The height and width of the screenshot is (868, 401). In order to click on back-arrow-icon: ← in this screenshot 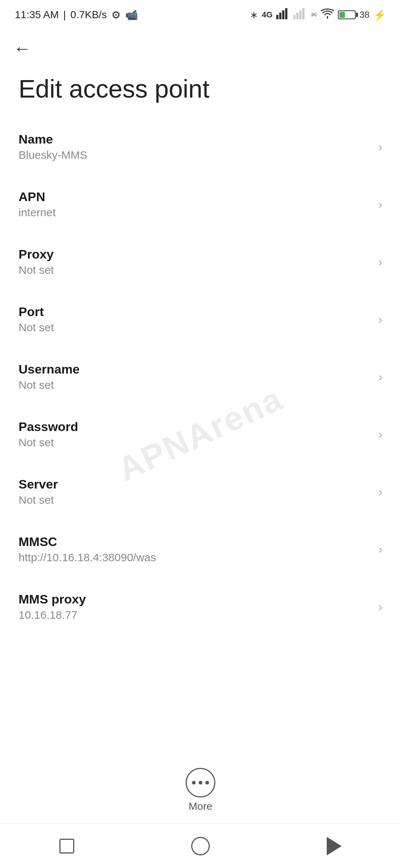, I will do `click(22, 48)`.